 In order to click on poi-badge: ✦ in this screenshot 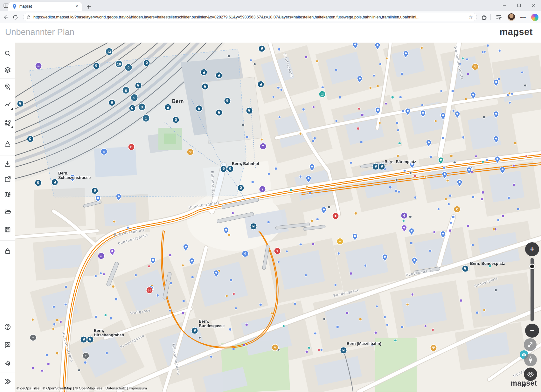, I will do `click(33, 338)`.